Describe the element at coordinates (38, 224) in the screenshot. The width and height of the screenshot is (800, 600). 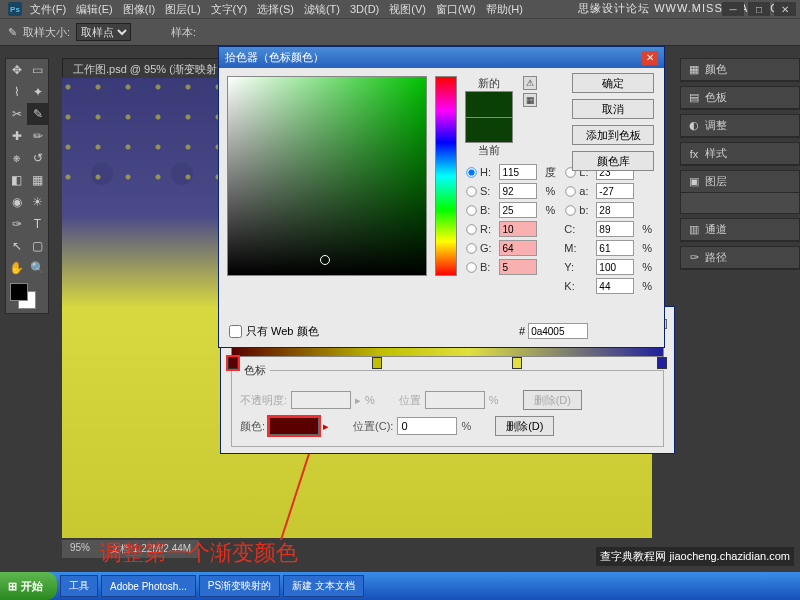
I see `type-tool: T` at that location.